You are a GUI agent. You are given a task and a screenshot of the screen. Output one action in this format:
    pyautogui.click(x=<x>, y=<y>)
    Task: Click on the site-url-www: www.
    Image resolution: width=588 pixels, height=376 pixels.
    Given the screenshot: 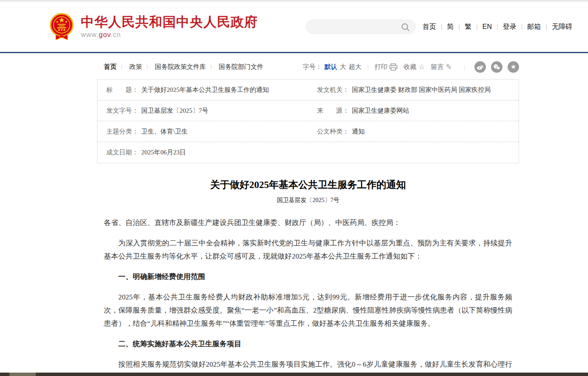 What is the action you would take?
    pyautogui.click(x=90, y=35)
    